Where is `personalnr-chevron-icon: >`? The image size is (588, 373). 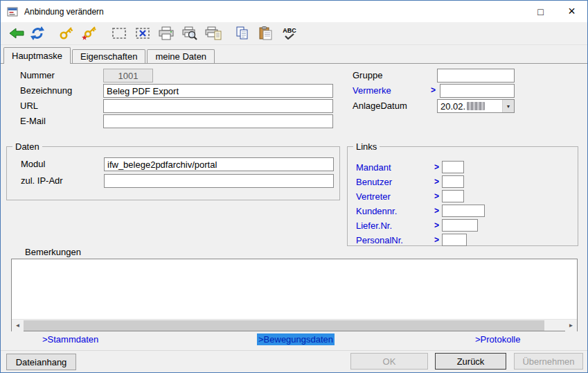
personalnr-chevron-icon: > is located at coordinates (436, 240).